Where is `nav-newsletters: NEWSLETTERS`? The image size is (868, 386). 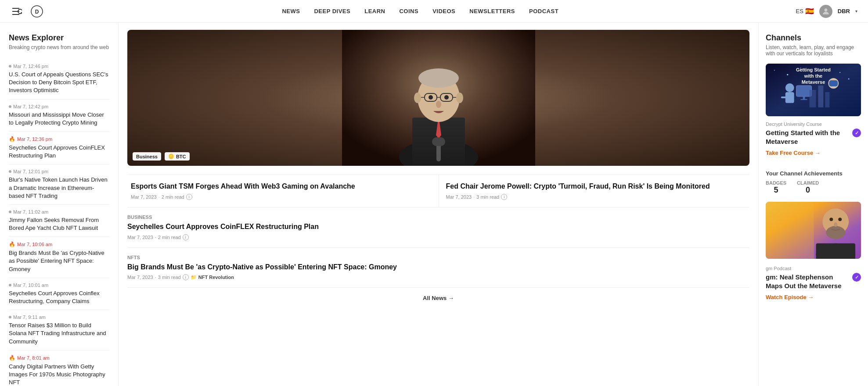
nav-newsletters: NEWSLETTERS is located at coordinates (492, 11).